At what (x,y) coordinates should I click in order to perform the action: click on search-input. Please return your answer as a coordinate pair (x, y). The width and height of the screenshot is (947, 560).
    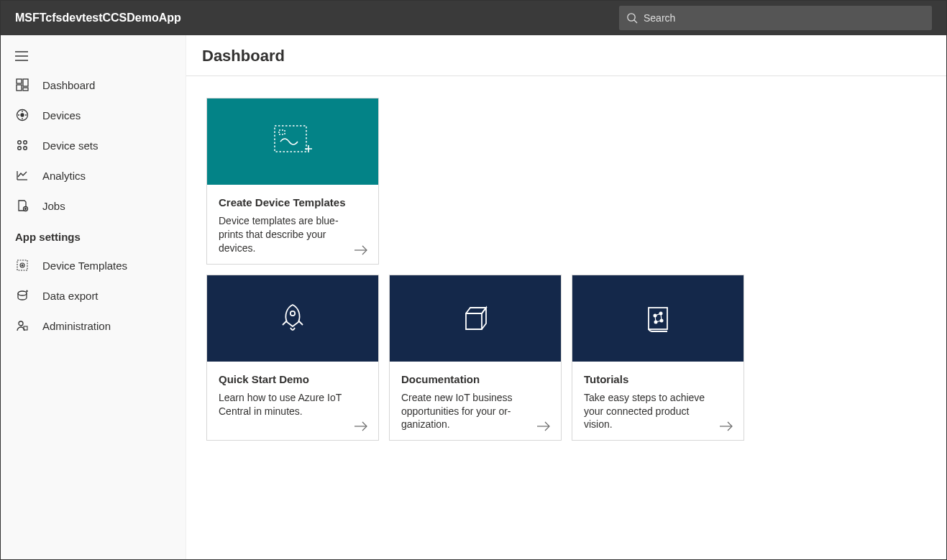
    Looking at the image, I should click on (784, 18).